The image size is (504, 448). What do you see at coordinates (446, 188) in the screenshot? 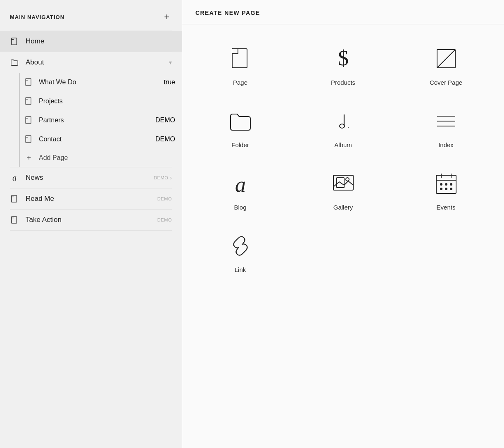
I see `page-type-events: Events` at bounding box center [446, 188].